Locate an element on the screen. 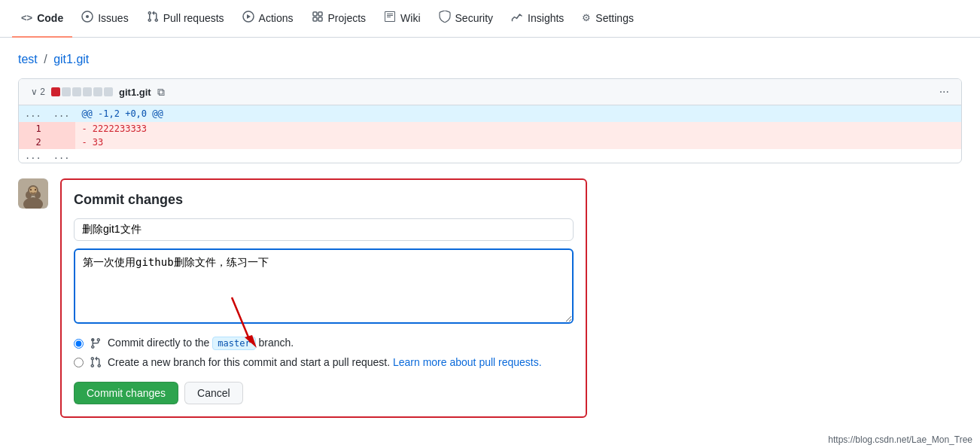 The width and height of the screenshot is (980, 448). breadcrumb-repo-owner: test is located at coordinates (28, 59).